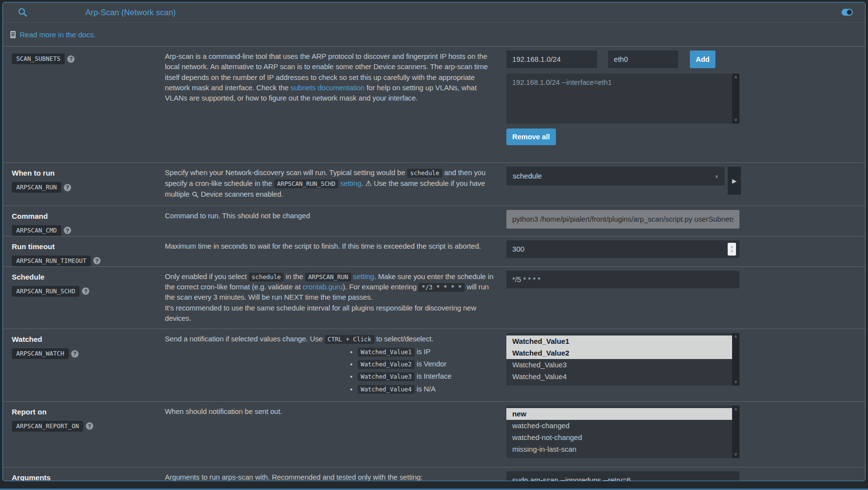  What do you see at coordinates (552, 59) in the screenshot?
I see `subnet-input` at bounding box center [552, 59].